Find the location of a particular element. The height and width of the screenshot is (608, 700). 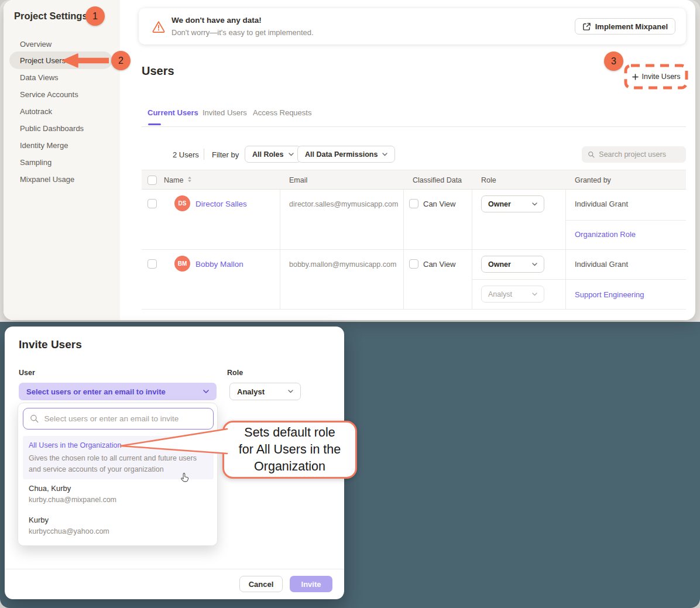

permissions-filter-value: All Data Permissions is located at coordinates (341, 154).